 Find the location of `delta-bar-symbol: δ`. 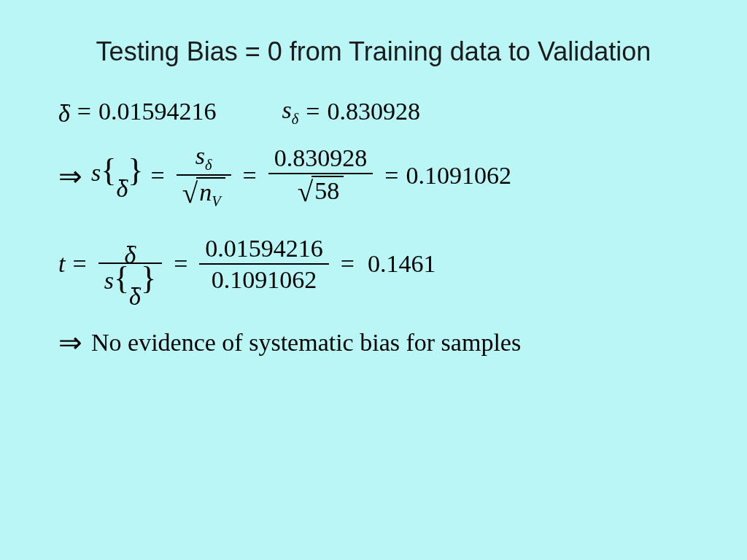

delta-bar-symbol: δ is located at coordinates (64, 112).